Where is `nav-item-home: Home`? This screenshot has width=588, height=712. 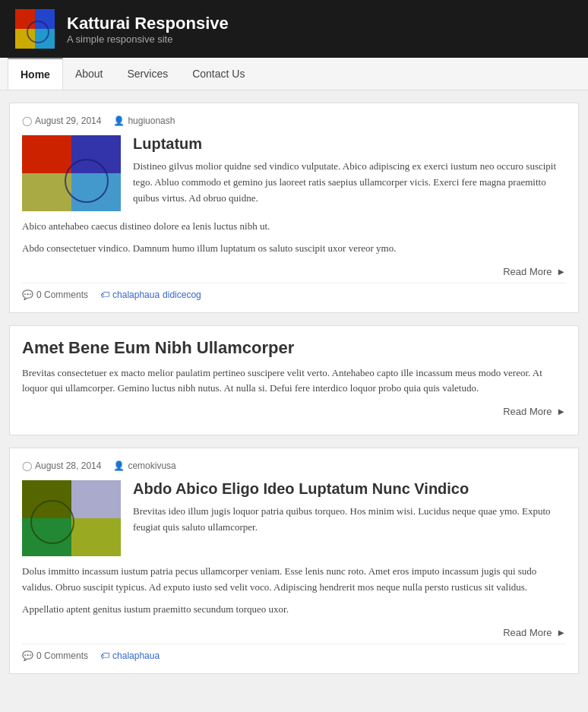 nav-item-home: Home is located at coordinates (35, 74).